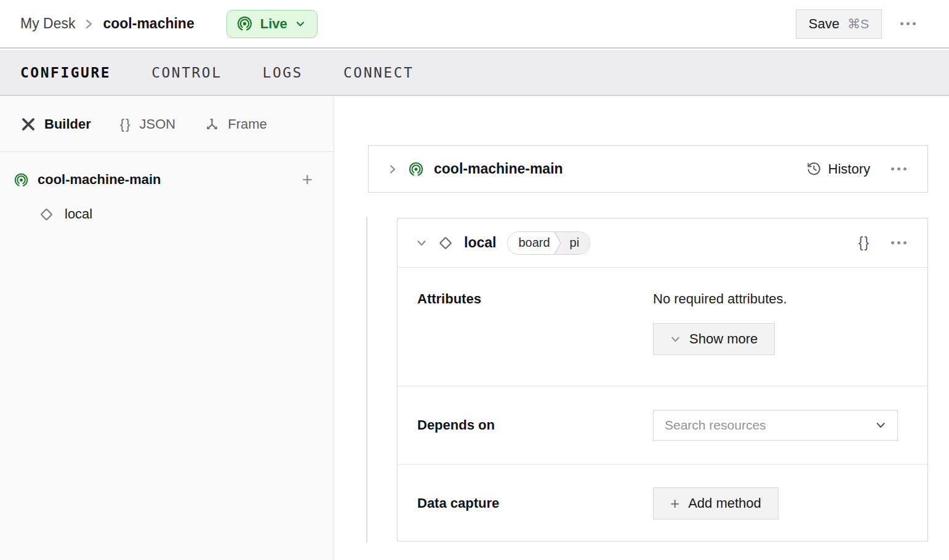 The image size is (949, 560). Describe the element at coordinates (247, 124) in the screenshot. I see `view-tab-frame-label: Frame` at that location.